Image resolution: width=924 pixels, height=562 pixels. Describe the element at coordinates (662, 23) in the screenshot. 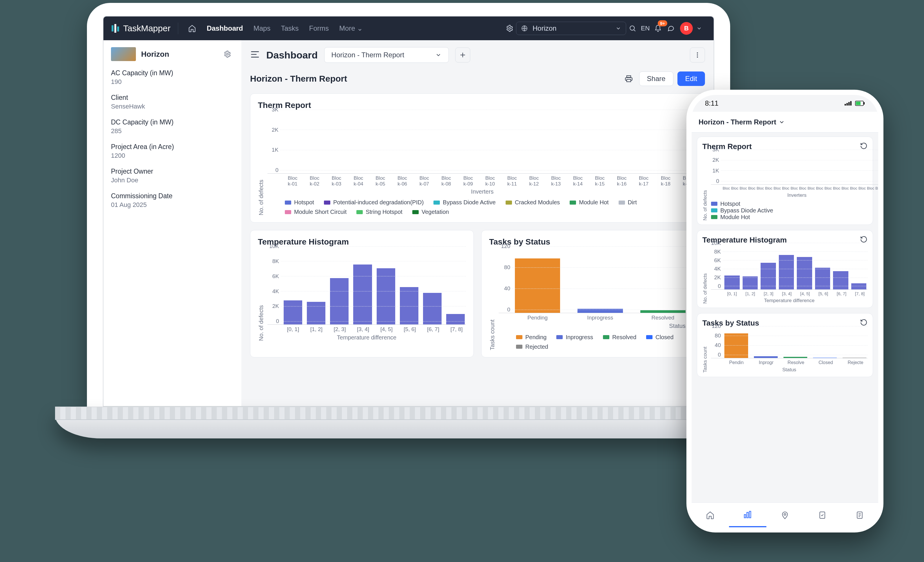

I see `notification-badge: 9+` at that location.